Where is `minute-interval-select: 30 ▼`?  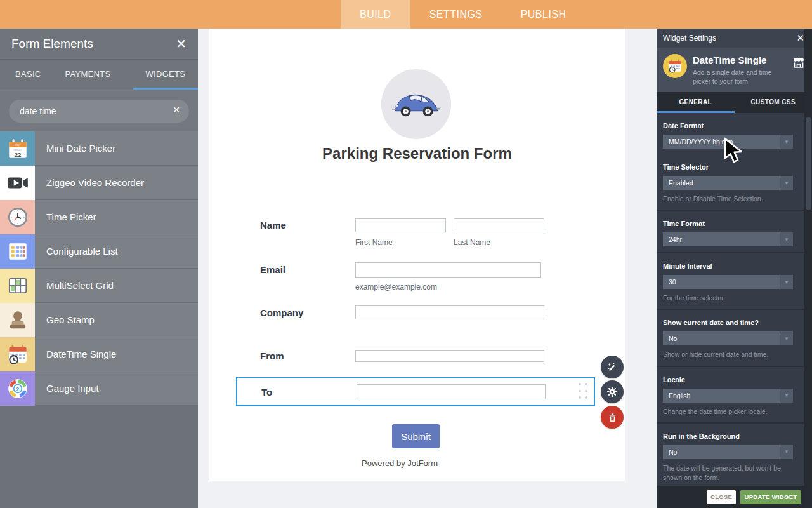
minute-interval-select: 30 ▼ is located at coordinates (728, 282).